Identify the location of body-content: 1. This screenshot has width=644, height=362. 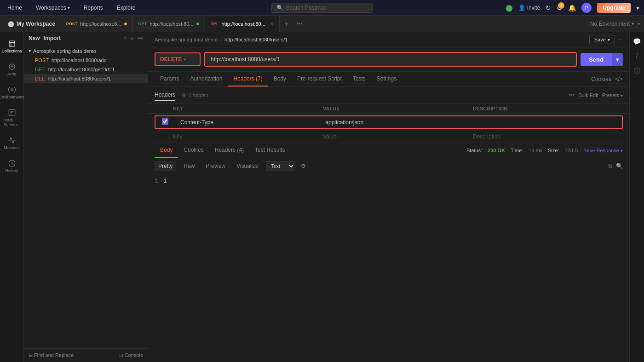
(165, 181).